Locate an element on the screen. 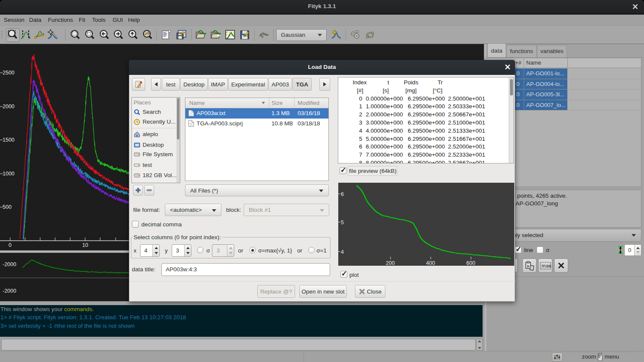 Image resolution: width=644 pixels, height=362 pixels. svg-text: 1500 is located at coordinates (9, 140).